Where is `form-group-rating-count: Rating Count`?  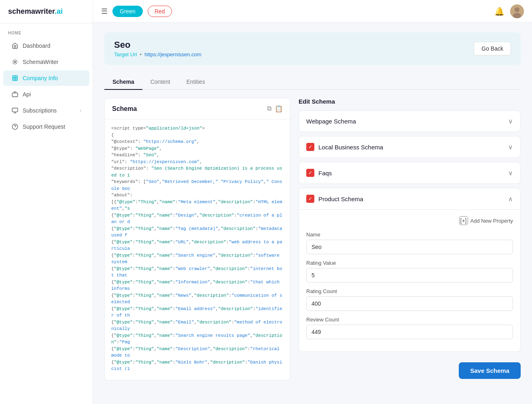 form-group-rating-count: Rating Count is located at coordinates (409, 300).